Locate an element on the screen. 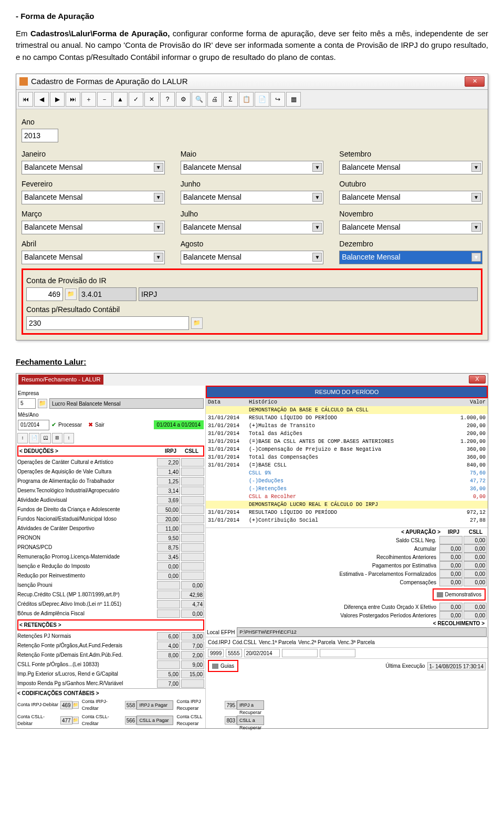 The height and width of the screenshot is (817, 504). sum-icon: Σ is located at coordinates (230, 99).